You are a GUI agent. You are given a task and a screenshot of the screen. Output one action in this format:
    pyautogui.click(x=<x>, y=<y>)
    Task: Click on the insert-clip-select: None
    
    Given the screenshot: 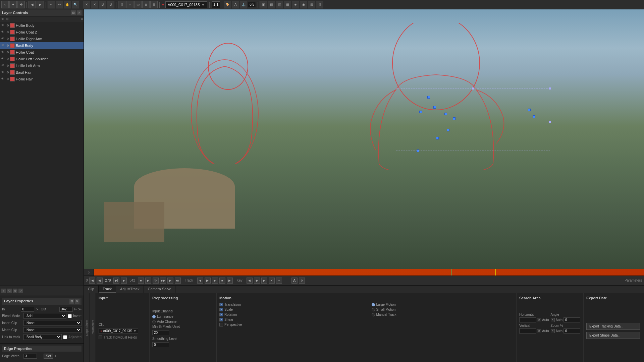 What is the action you would take?
    pyautogui.click(x=52, y=323)
    